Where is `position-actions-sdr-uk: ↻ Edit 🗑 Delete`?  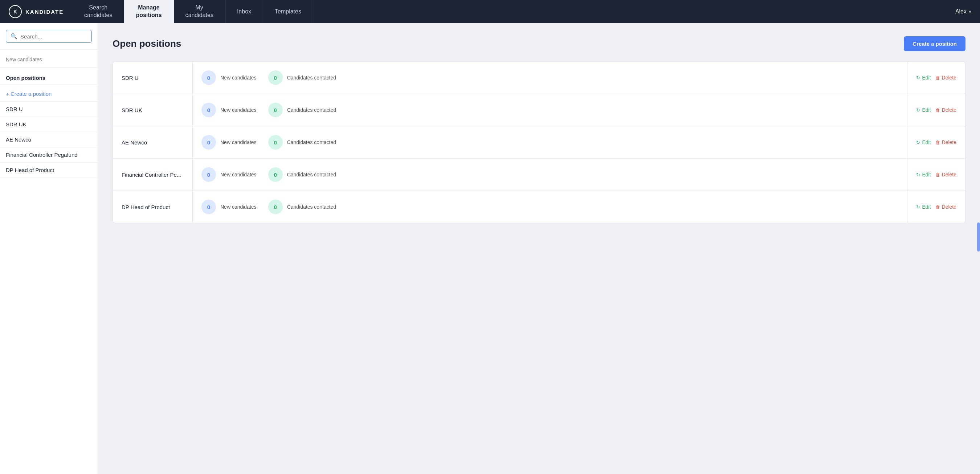 position-actions-sdr-uk: ↻ Edit 🗑 Delete is located at coordinates (936, 110).